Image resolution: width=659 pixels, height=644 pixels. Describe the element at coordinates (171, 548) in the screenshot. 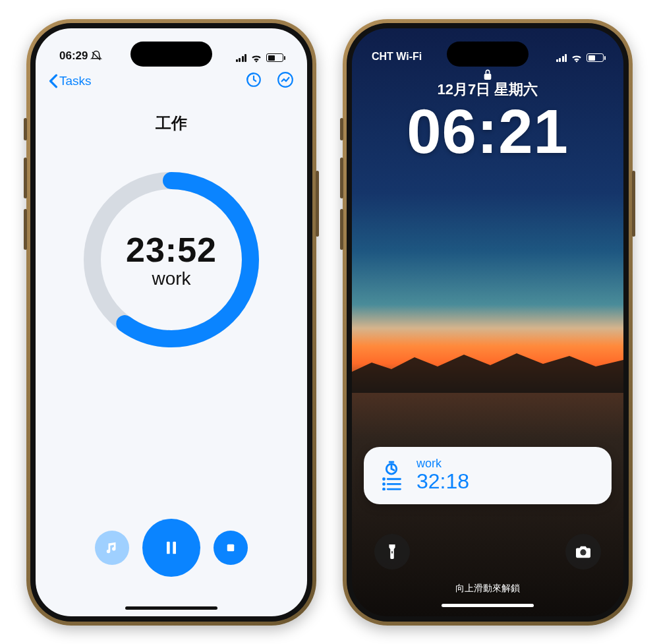

I see `controls` at that location.